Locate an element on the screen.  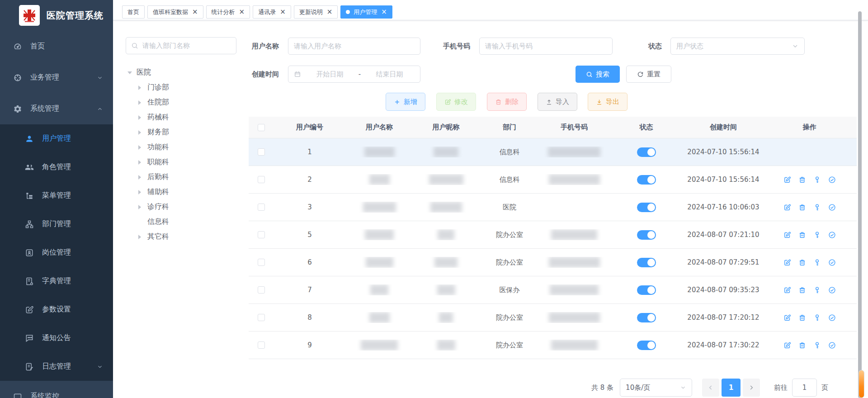
sidebar-item-通知公告: 通知公告 is located at coordinates (57, 338).